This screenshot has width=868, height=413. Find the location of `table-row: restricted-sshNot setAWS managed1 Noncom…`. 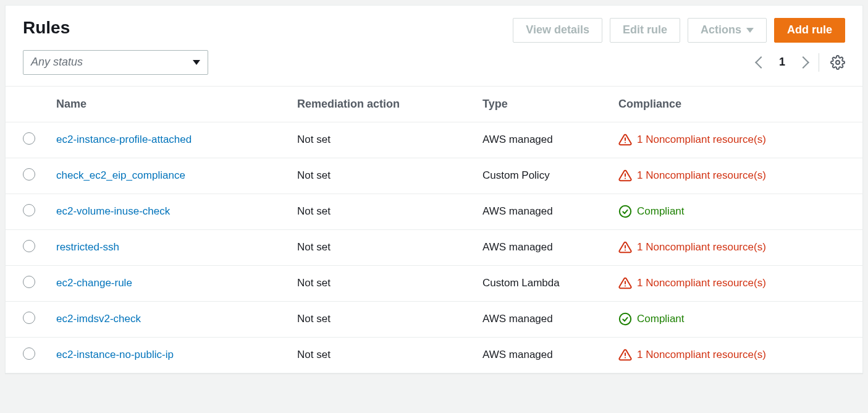

table-row: restricted-sshNot setAWS managed1 Noncom… is located at coordinates (434, 247).